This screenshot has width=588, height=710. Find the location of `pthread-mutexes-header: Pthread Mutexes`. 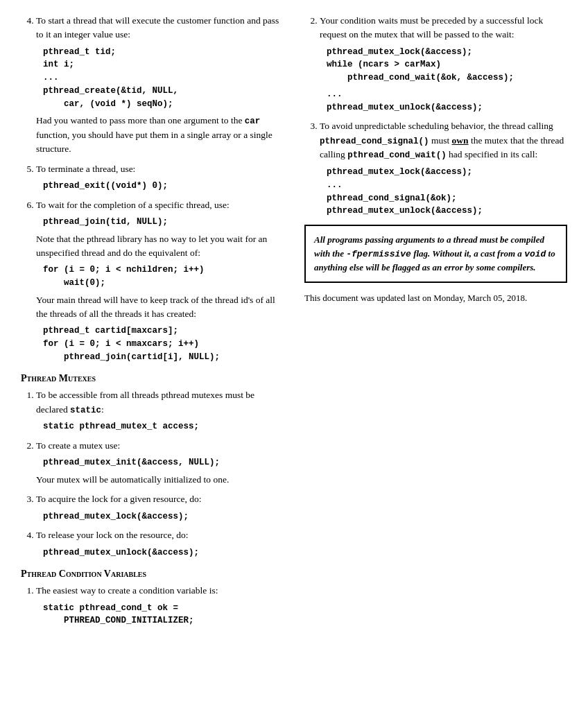

pthread-mutexes-header: Pthread Mutexes is located at coordinates (153, 379).